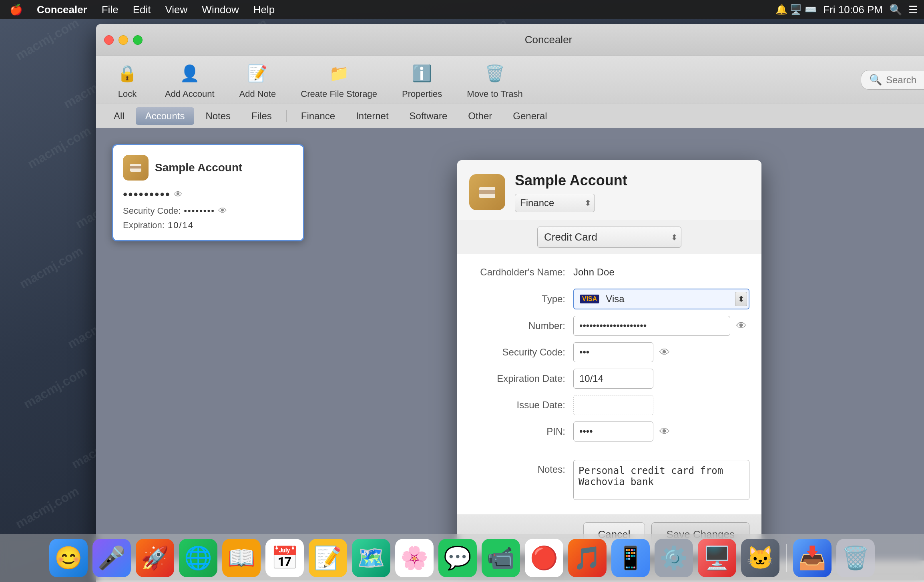 This screenshot has width=924, height=582. What do you see at coordinates (110, 10) in the screenshot?
I see `file-menu: File` at bounding box center [110, 10].